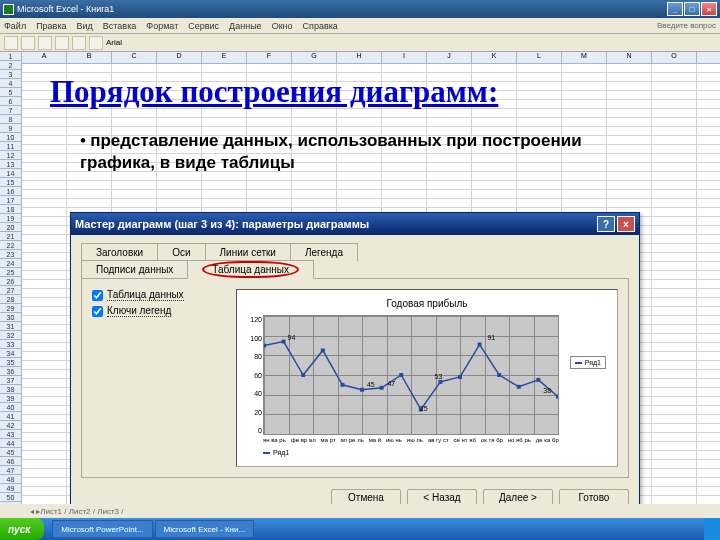 This screenshot has height=540, width=720. Describe the element at coordinates (255, 375) in the screenshot. I see `y-axis: 120 100 80 60 40 20 0` at that location.